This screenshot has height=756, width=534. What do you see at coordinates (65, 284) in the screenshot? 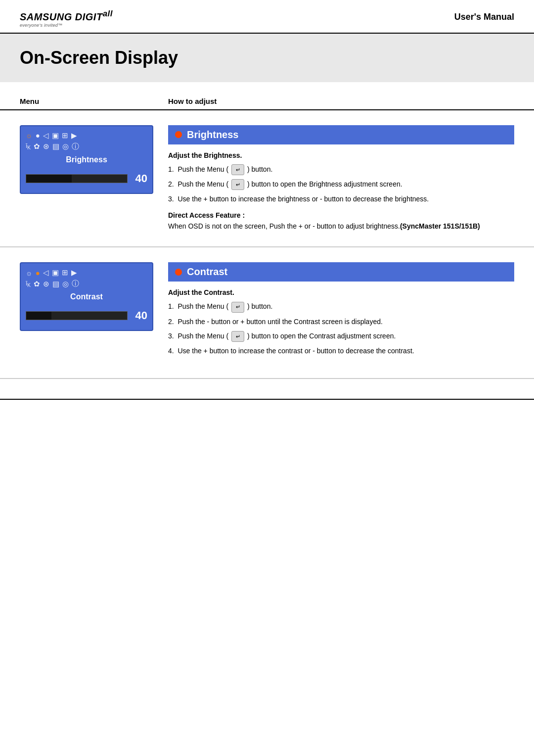
I see `contrast-clock-icon: ◎` at bounding box center [65, 284].